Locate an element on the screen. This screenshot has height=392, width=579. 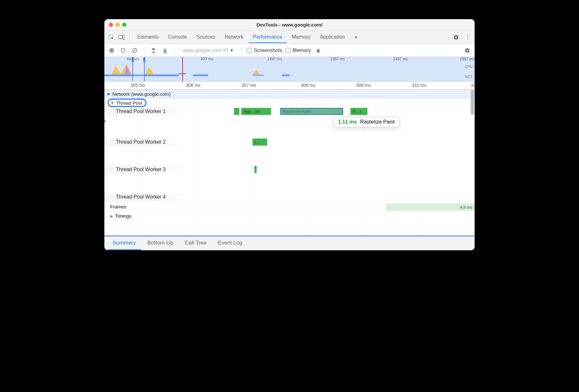
profile-label: www.google.com #1 is located at coordinates (206, 50).